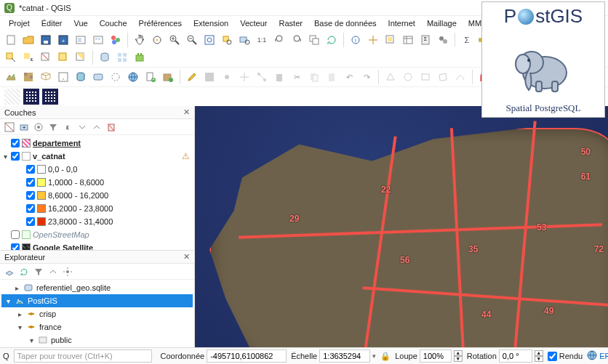 The height and width of the screenshot is (364, 608). What do you see at coordinates (408, 40) in the screenshot?
I see `open-table-icon` at bounding box center [408, 40].